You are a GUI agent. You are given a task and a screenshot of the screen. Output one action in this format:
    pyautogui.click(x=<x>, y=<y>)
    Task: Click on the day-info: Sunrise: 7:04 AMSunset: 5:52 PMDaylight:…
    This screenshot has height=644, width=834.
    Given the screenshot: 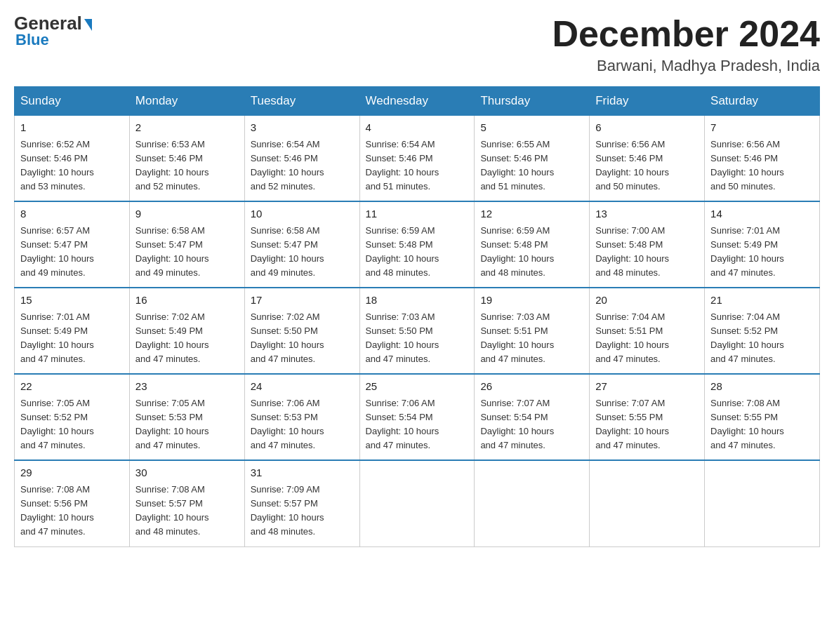 What is the action you would take?
    pyautogui.click(x=747, y=338)
    